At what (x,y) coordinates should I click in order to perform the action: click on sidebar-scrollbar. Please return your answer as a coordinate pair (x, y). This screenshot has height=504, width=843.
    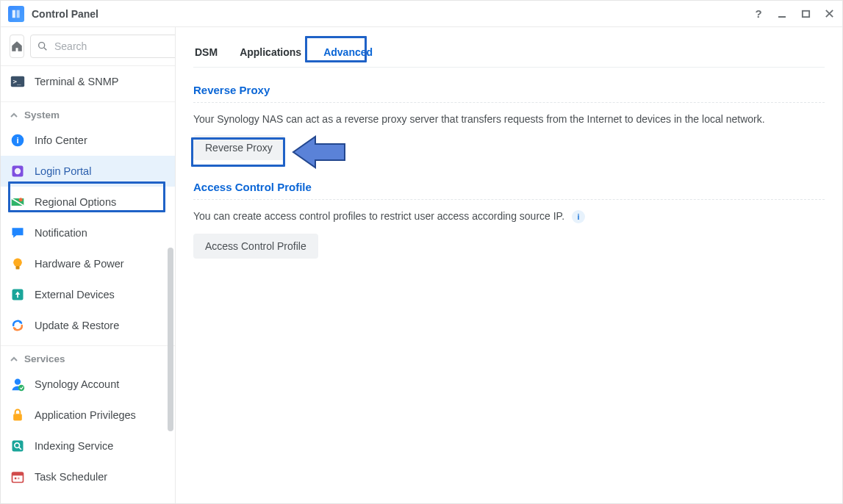
    Looking at the image, I should click on (171, 339).